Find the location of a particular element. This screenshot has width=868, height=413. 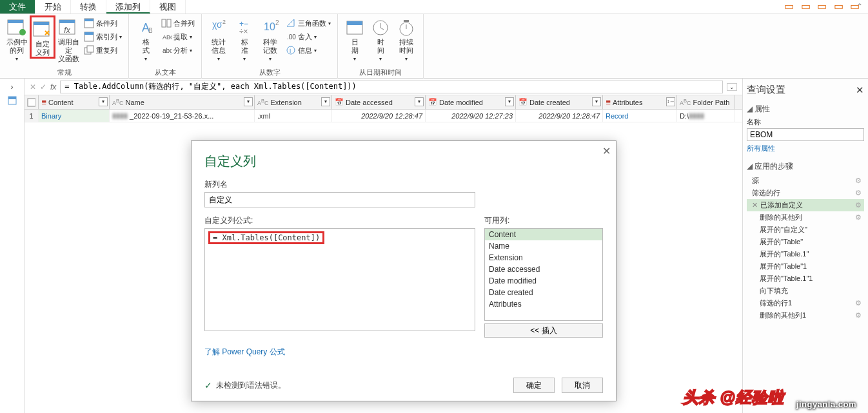

parse-button: abc分析▾ is located at coordinates (178, 50).